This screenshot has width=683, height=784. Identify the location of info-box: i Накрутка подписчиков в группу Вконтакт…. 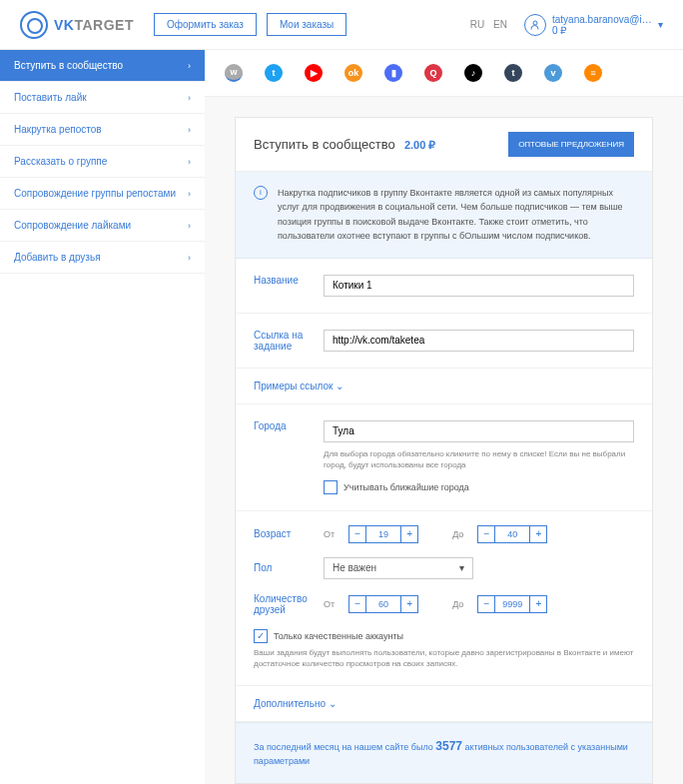
(443, 216).